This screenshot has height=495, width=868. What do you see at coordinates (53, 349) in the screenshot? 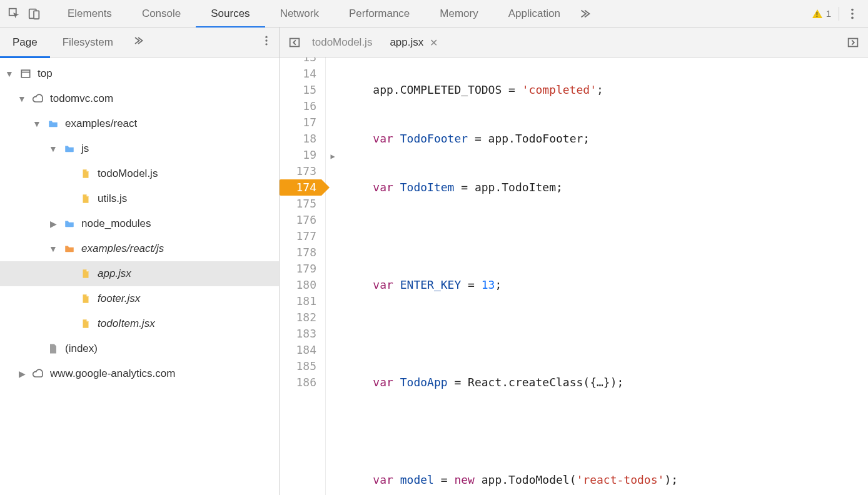
I see `document-icon` at bounding box center [53, 349].